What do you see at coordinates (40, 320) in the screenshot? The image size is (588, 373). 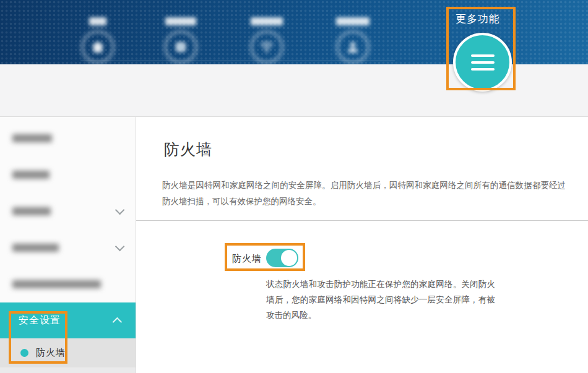 I see `security-settings-label: 安全设置` at bounding box center [40, 320].